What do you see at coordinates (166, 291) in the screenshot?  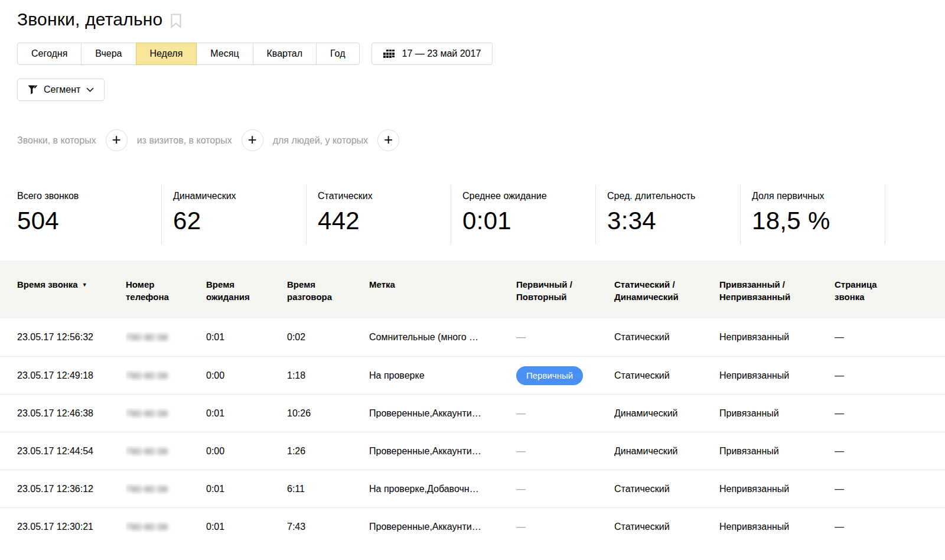 I see `column-header-phone: Номер телефона` at bounding box center [166, 291].